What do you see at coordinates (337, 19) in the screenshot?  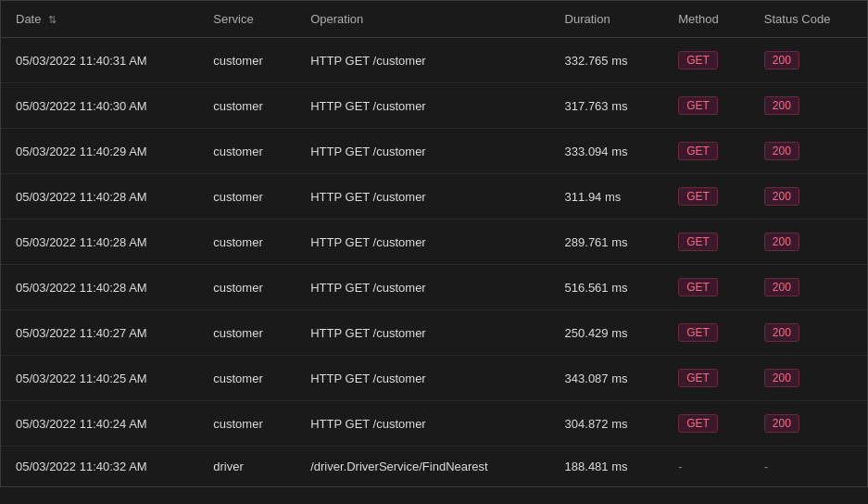 I see `header-operation-label: Operation` at bounding box center [337, 19].